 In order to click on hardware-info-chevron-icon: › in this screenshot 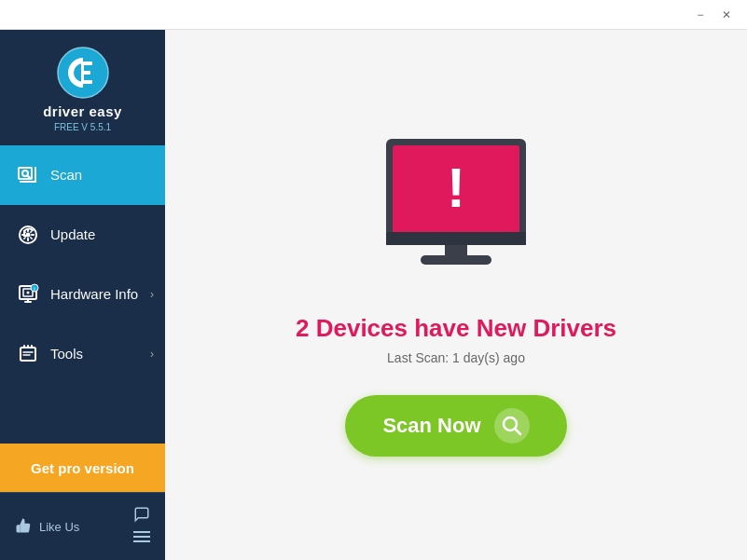, I will do `click(152, 294)`.